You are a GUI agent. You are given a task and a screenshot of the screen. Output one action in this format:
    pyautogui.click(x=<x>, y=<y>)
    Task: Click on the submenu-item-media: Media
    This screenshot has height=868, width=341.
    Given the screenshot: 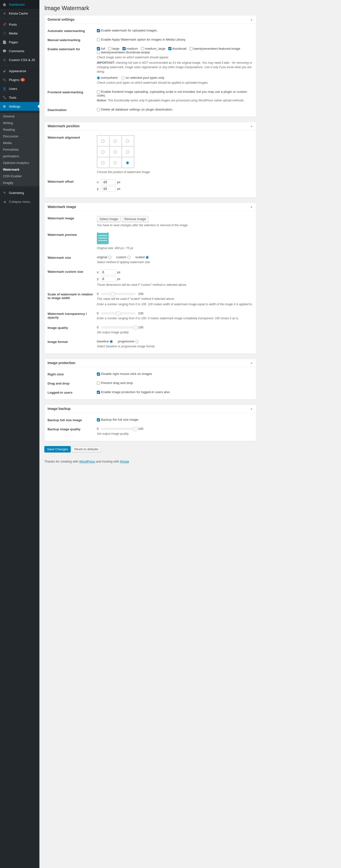 What is the action you would take?
    pyautogui.click(x=20, y=143)
    